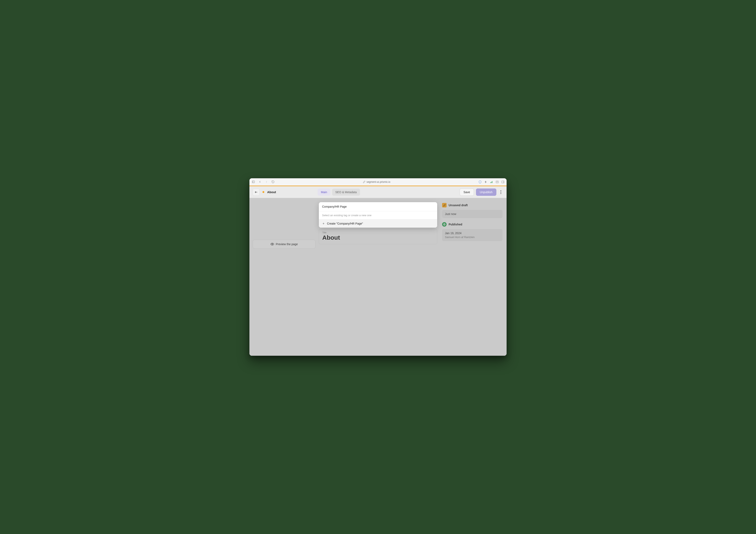  What do you see at coordinates (284, 244) in the screenshot?
I see `preview-page-button: Preview the page` at bounding box center [284, 244].